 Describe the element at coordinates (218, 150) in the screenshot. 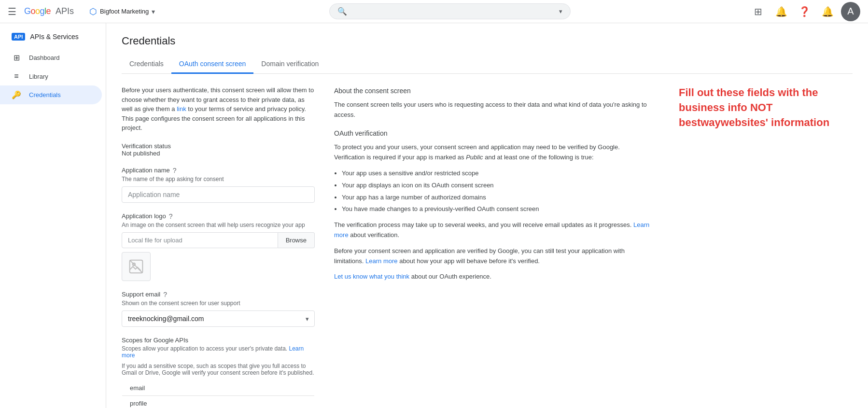

I see `verification-status-field: Verification status Not published` at that location.